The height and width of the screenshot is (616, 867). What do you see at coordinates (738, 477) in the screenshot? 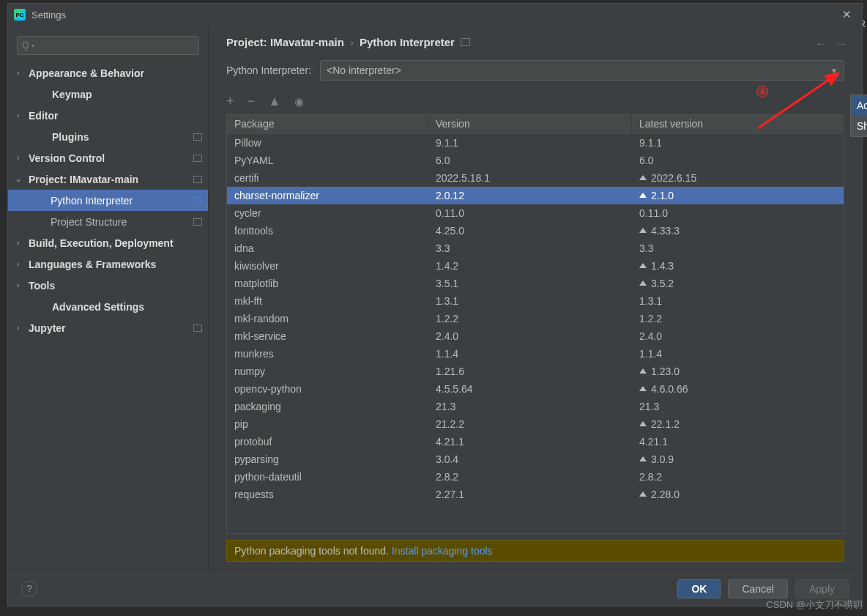
I see `cell-latest: 2.8.2` at bounding box center [738, 477].